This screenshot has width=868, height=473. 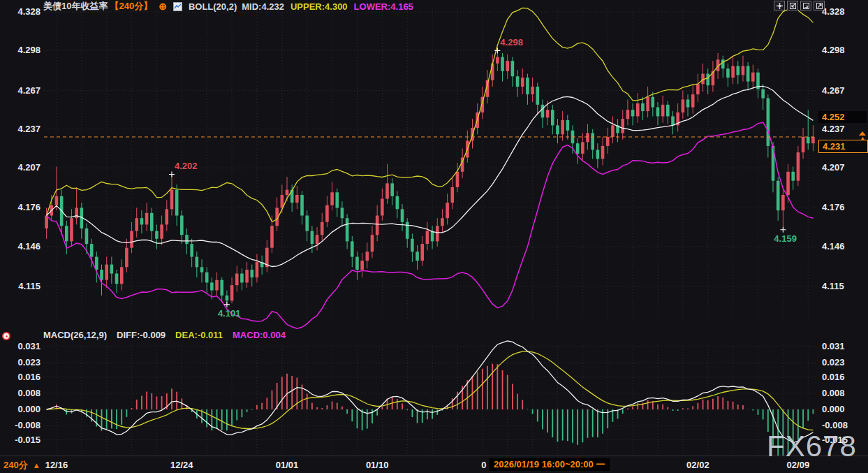 I want to click on zoom-corner-up-icon, so click(x=819, y=6).